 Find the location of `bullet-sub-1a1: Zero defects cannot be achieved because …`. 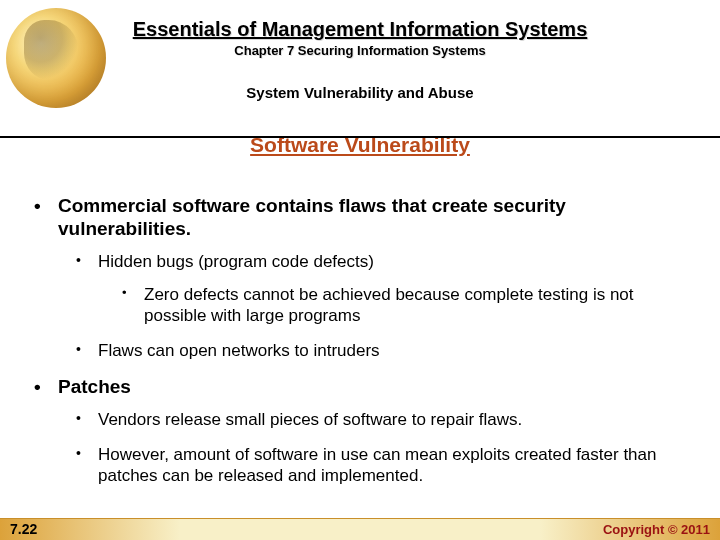

bullet-sub-1a1: Zero defects cannot be achieved because … is located at coordinates (394, 306).